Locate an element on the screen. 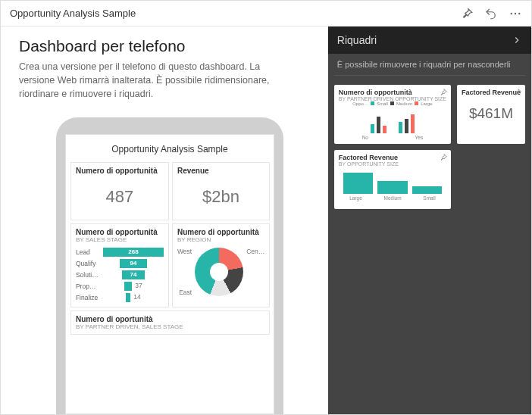 This screenshot has width=532, height=415. tile-title: Revenue is located at coordinates (221, 171).